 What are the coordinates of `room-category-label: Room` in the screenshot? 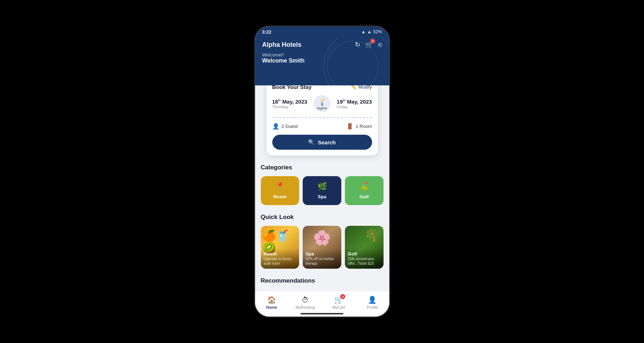 It's located at (280, 197).